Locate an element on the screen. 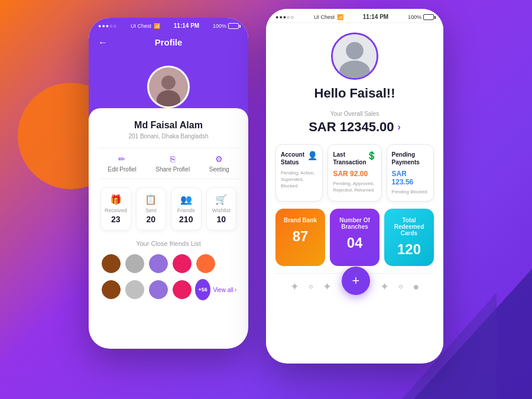 The height and width of the screenshot is (399, 532). back-button: ← is located at coordinates (103, 43).